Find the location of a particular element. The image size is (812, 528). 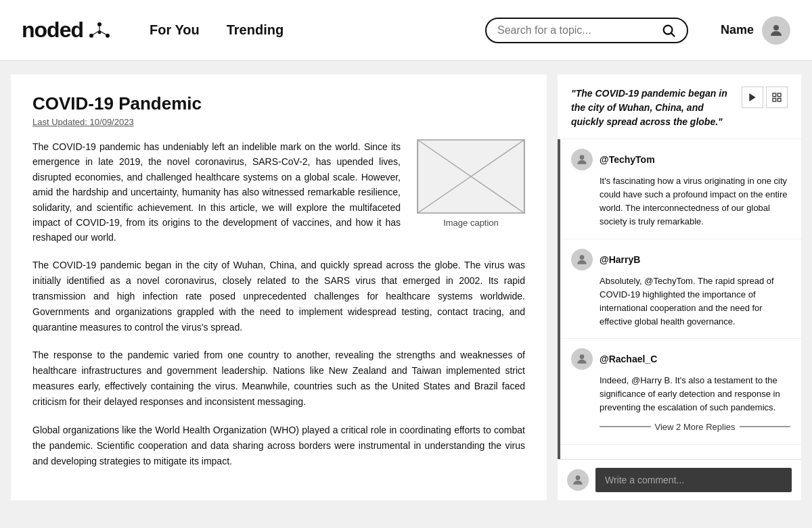

body-paragraph-1: The COVID-19 pandemic began in the city … is located at coordinates (279, 296).